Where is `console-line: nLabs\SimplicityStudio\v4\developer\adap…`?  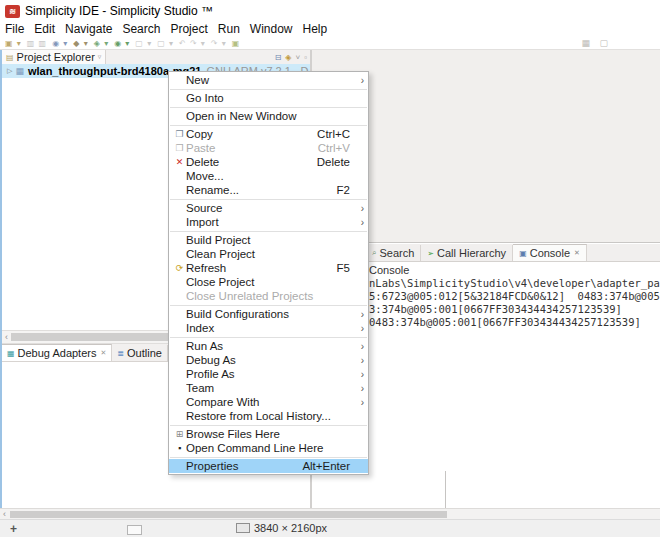
console-line: nLabs\SimplicityStudio\v4\developer\adap… is located at coordinates (514, 284).